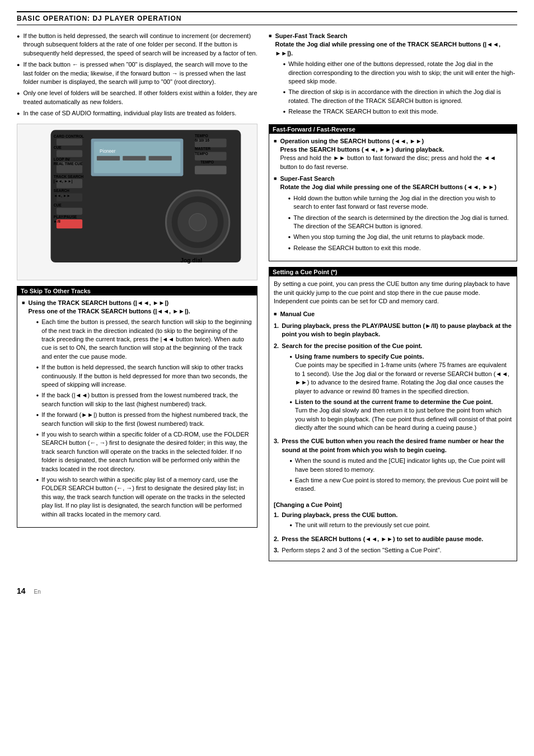  Describe the element at coordinates (401, 485) in the screenshot. I see `list-item: Each time a new Cue point is stored to m…` at that location.